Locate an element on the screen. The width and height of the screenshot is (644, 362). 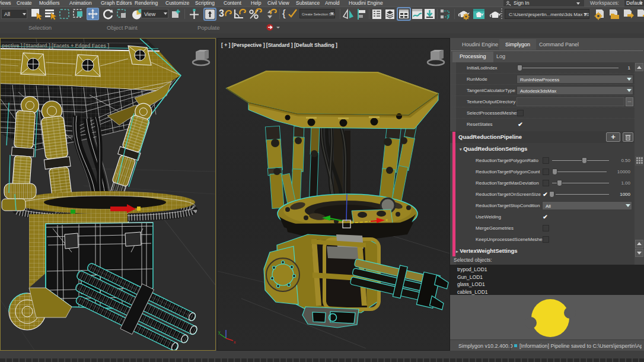
svg-text:pective ] [Standard ] [Facet: pective ] [Standard ] [Facets + Edged Fa… is located at coordinates (56, 46).